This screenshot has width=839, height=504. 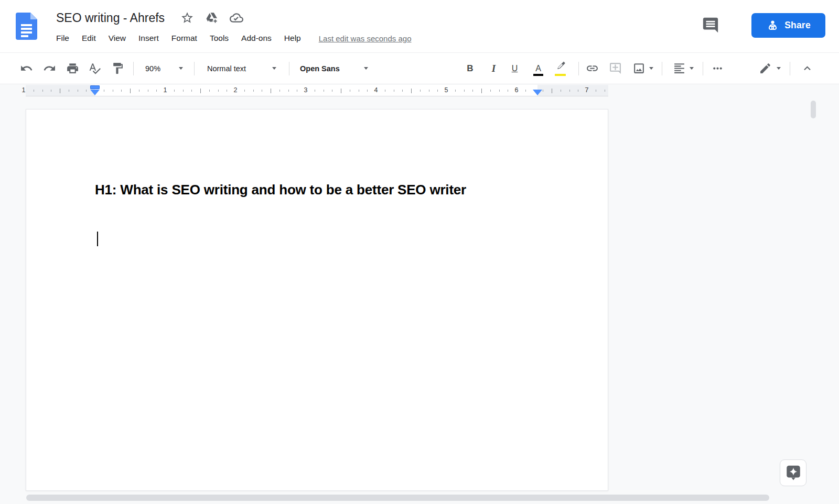 What do you see at coordinates (317, 91) in the screenshot?
I see `ruler-band` at bounding box center [317, 91].